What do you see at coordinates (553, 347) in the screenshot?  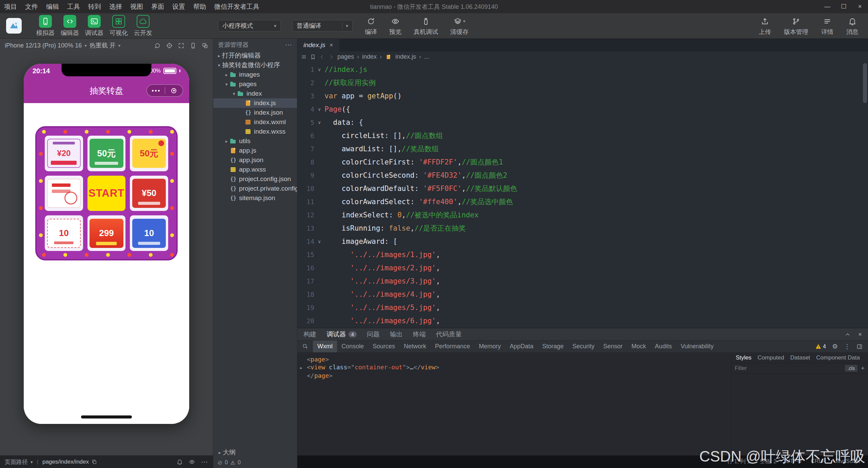 I see `devtools-tab-storage: Storage` at bounding box center [553, 347].